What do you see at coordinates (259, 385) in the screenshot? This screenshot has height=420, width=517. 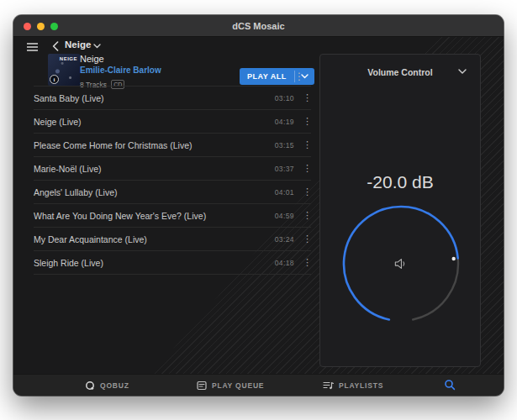 I see `bottom-tab-bar: QOBUZ PLAY QUEUE PLAYLISTS` at bounding box center [259, 385].